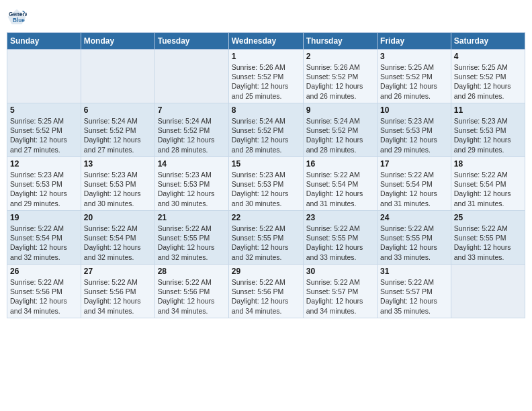 The height and width of the screenshot is (411, 532). I want to click on day-number: 16, so click(340, 164).